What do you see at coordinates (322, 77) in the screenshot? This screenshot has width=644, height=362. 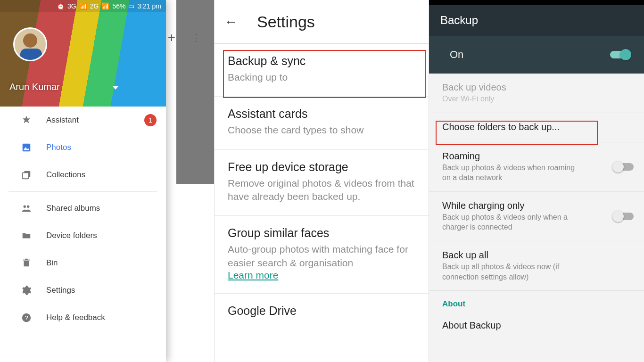 I see `item-subtitle: Backing up to` at bounding box center [322, 77].